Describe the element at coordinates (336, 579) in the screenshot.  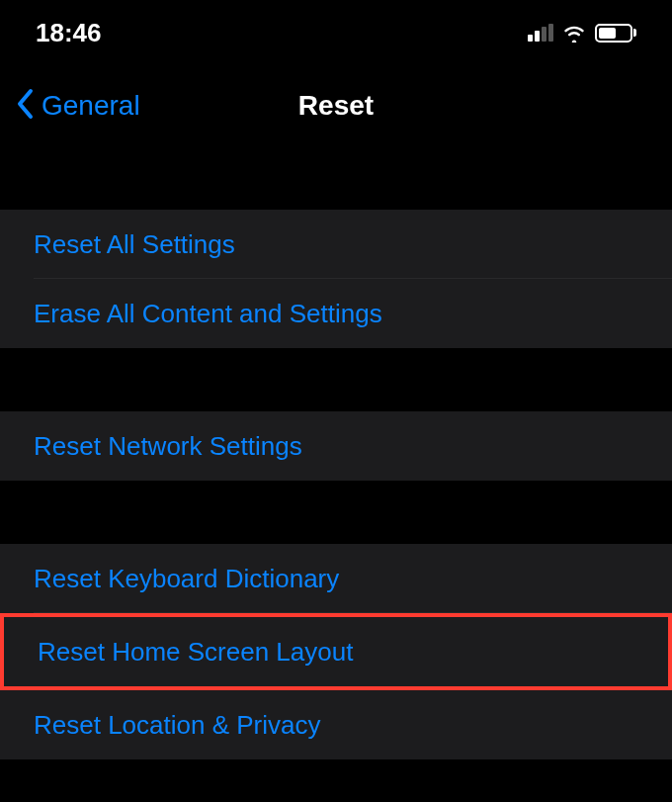
I see `reset-keyboard-dictionary: Reset Keyboard Dictionary` at that location.